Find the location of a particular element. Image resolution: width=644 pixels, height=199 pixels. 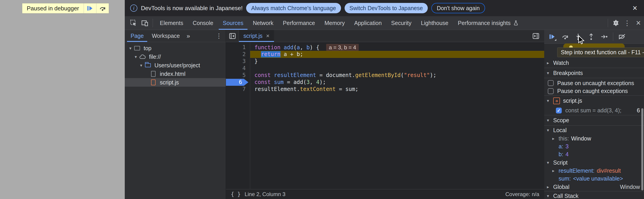

close-tab-icon: × is located at coordinates (268, 36).